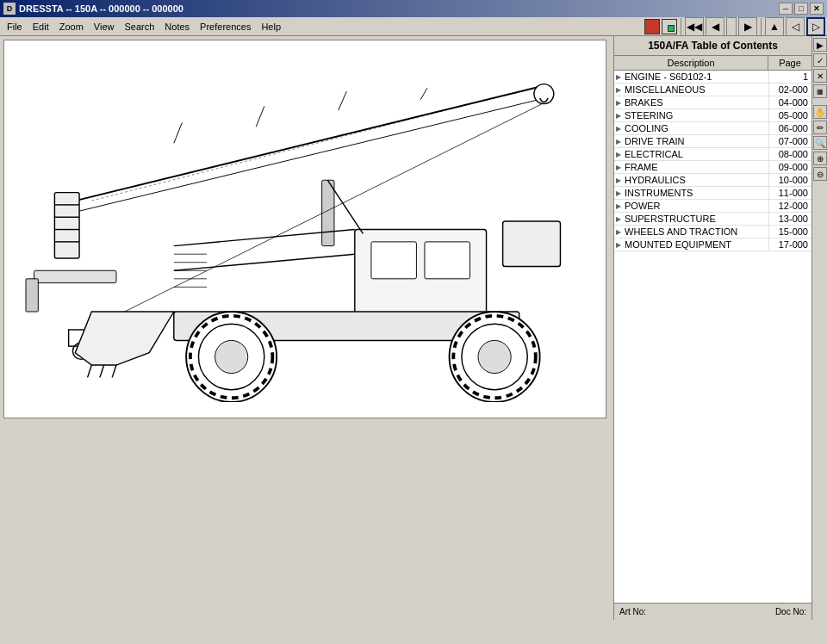 This screenshot has width=827, height=644. What do you see at coordinates (414, 9) in the screenshot?
I see `title-bar: D DRESSTA -- 150A -- 000000 -- 000000 ─ …` at bounding box center [414, 9].